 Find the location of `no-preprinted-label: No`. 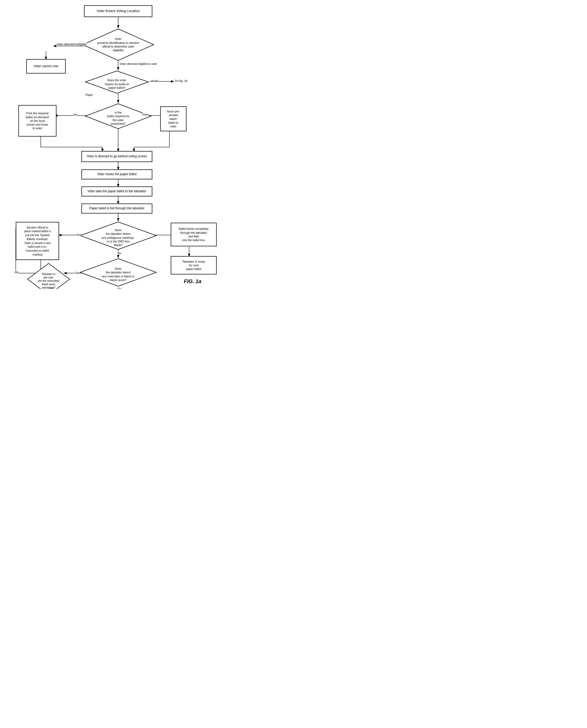

no-preprinted-label: No is located at coordinates (75, 114).